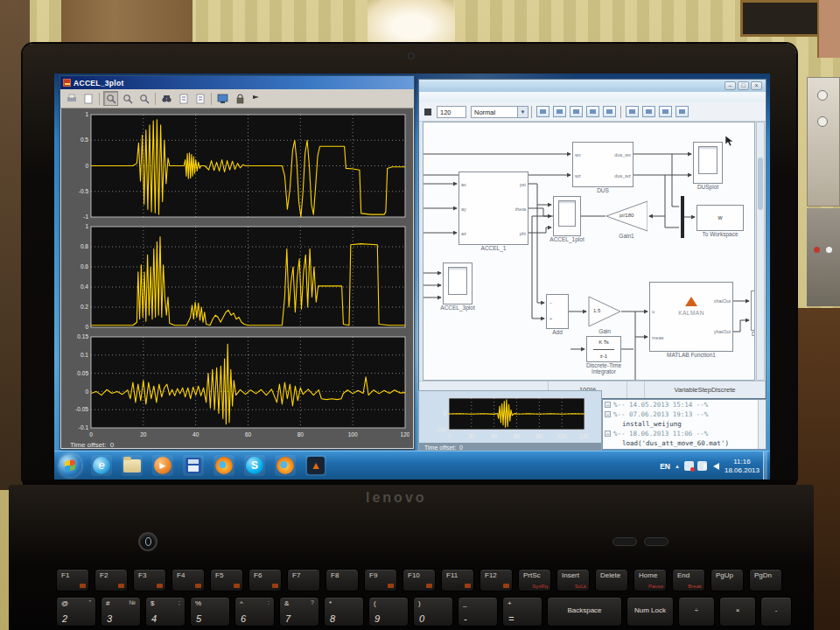 Image resolution: width=840 pixels, height=630 pixels. What do you see at coordinates (66, 82) in the screenshot?
I see `scope-window-icon` at bounding box center [66, 82].